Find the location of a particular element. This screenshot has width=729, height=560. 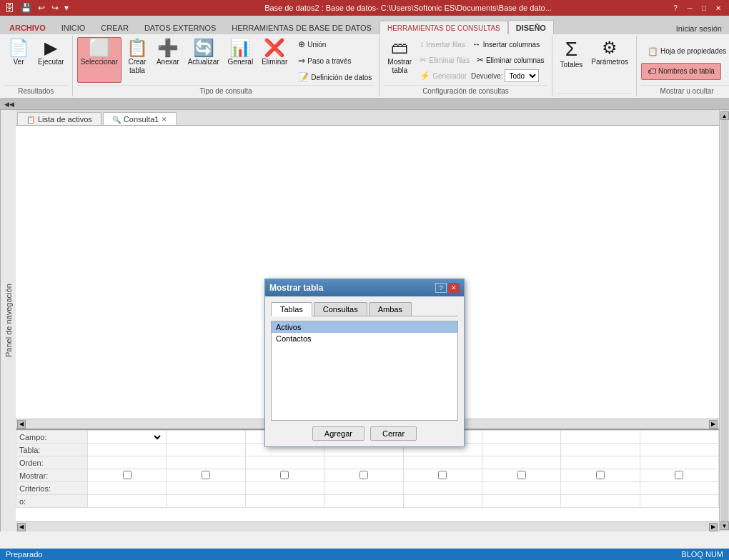

modal-close-button: ✕ is located at coordinates (454, 288).